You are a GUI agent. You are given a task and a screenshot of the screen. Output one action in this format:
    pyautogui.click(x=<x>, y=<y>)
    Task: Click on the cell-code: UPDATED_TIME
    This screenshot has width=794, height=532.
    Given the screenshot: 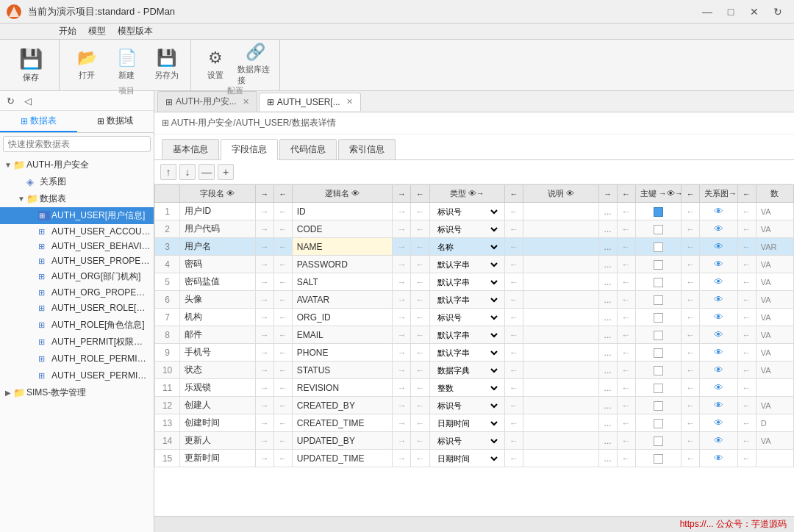 What is the action you would take?
    pyautogui.click(x=343, y=459)
    